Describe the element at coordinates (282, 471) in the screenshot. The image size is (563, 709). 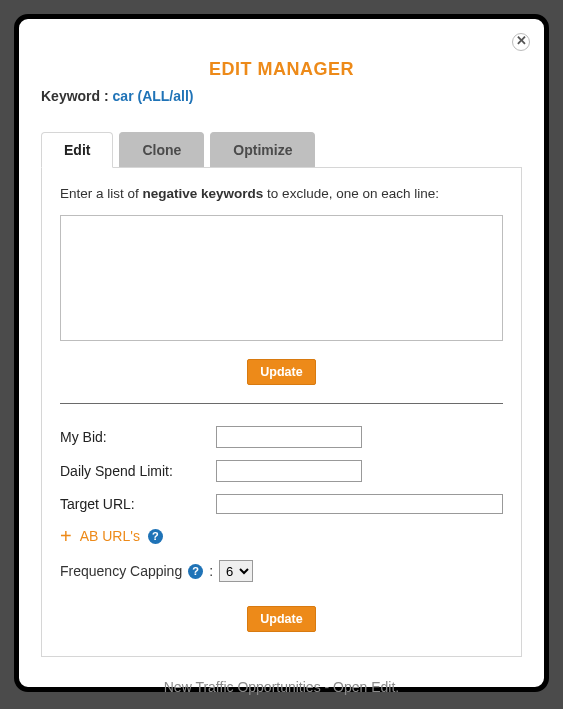
I see `daily-limit-row: Daily Spend Limit:` at that location.